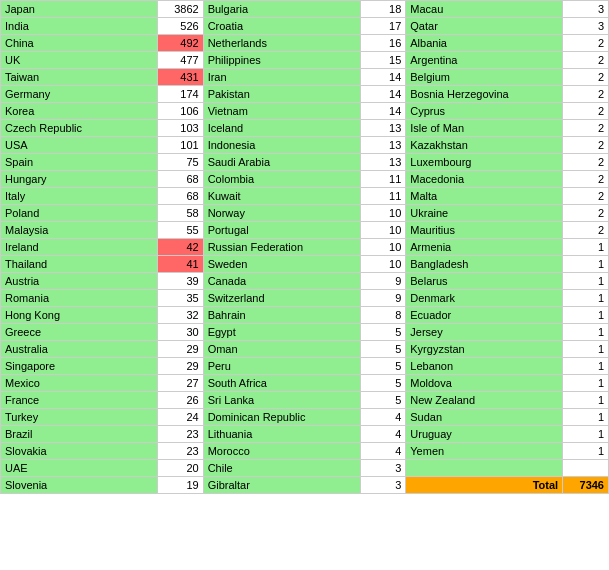 Image resolution: width=609 pixels, height=570 pixels. I want to click on country-name: Spain, so click(80, 162).